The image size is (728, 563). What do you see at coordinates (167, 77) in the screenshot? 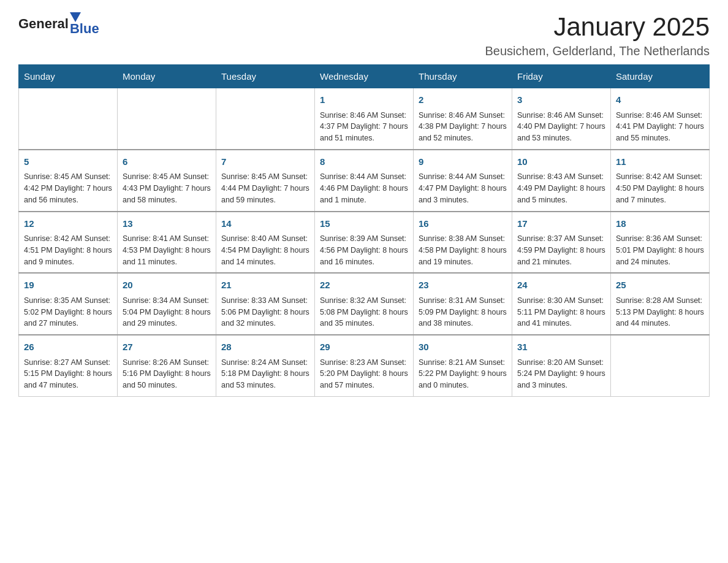
I see `day-of-week-header: Monday` at bounding box center [167, 77].